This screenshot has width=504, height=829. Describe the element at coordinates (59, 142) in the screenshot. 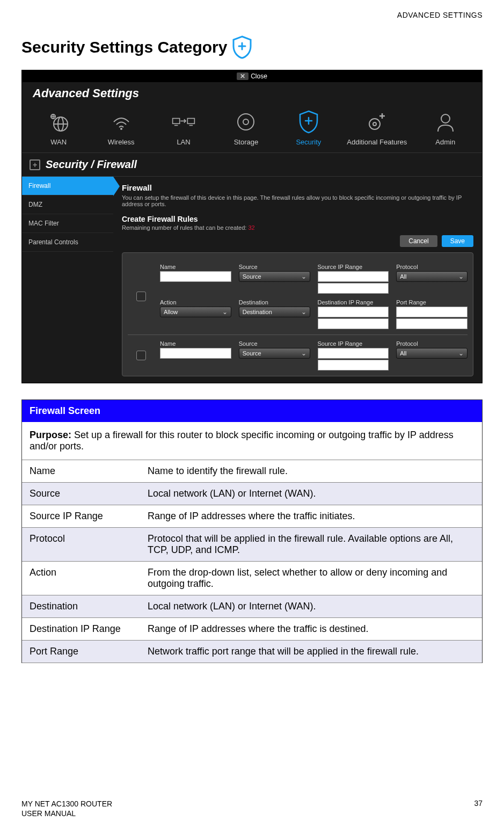

I see `nav-label: WAN` at that location.